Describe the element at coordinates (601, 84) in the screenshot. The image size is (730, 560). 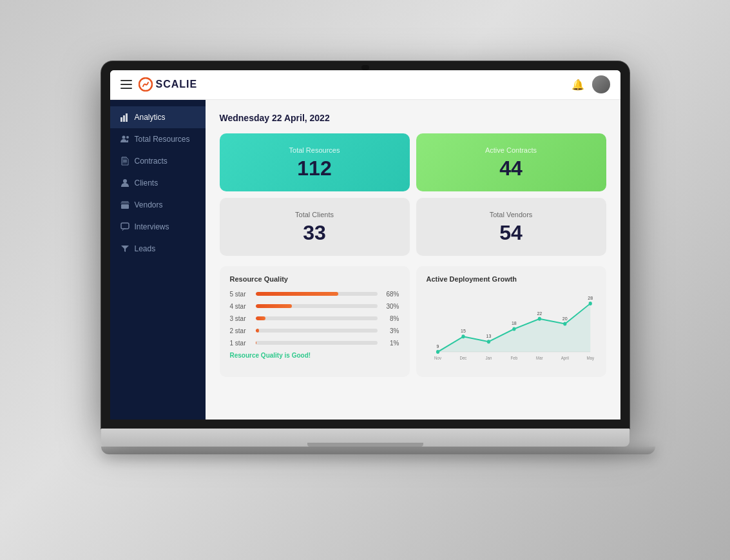
I see `user-avatar` at that location.